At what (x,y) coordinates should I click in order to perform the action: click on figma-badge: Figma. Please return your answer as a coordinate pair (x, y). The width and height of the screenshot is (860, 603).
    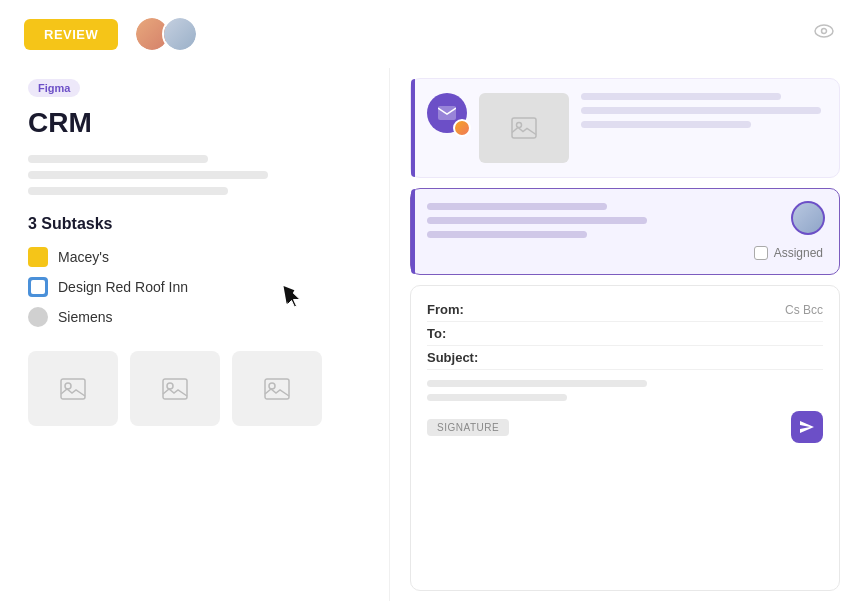
    Looking at the image, I should click on (54, 88).